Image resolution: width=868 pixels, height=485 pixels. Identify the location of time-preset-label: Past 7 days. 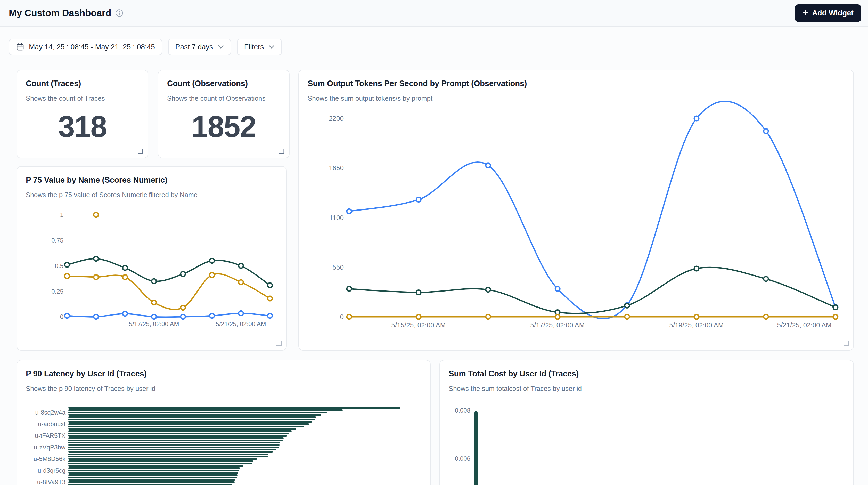
(194, 47).